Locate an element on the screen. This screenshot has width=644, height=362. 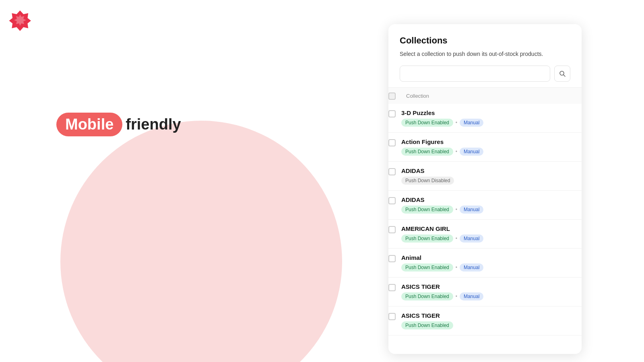
collection-info: ADIDAS Push Down Disabled is located at coordinates (427, 176).